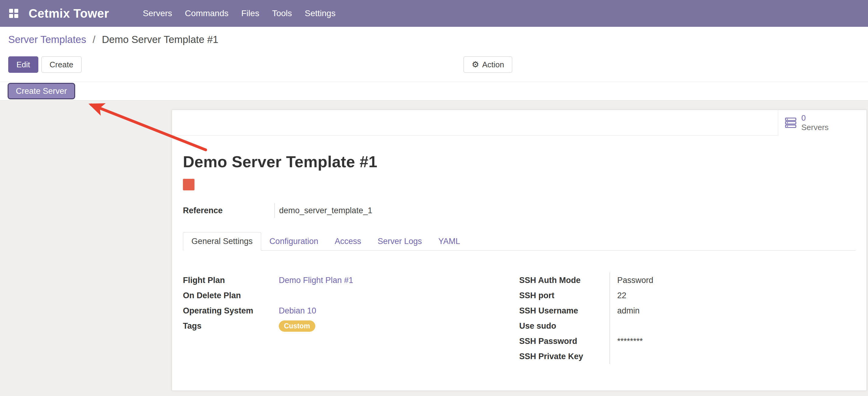 The image size is (868, 396). Describe the element at coordinates (229, 210) in the screenshot. I see `reference-label: Reference` at that location.